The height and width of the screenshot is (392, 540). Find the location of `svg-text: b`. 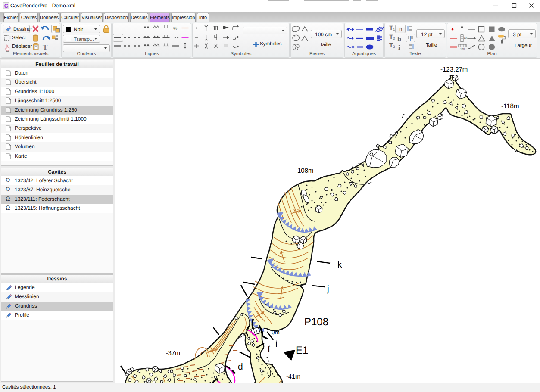

svg-text: b is located at coordinates (399, 40).